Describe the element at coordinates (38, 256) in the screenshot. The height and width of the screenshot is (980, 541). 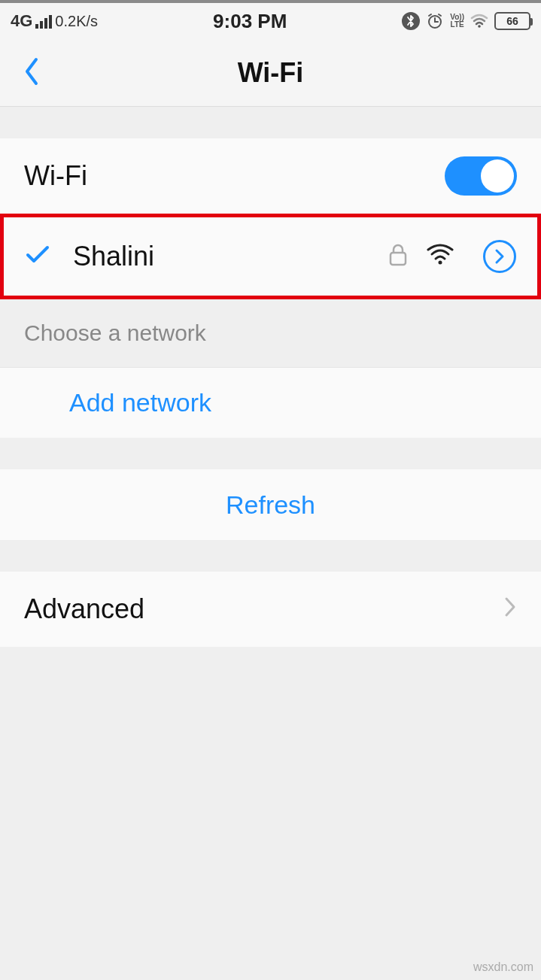
I see `checkmark-icon` at that location.